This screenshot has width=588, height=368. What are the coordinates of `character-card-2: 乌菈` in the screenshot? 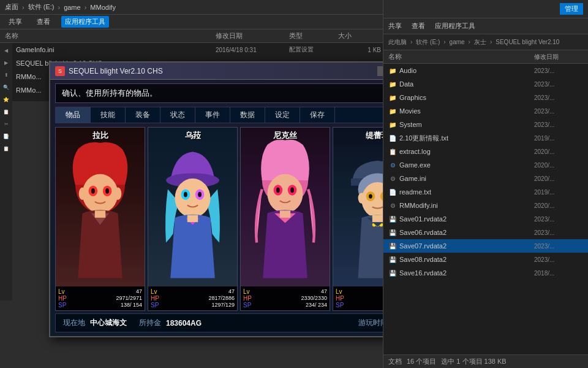 It's located at (192, 219).